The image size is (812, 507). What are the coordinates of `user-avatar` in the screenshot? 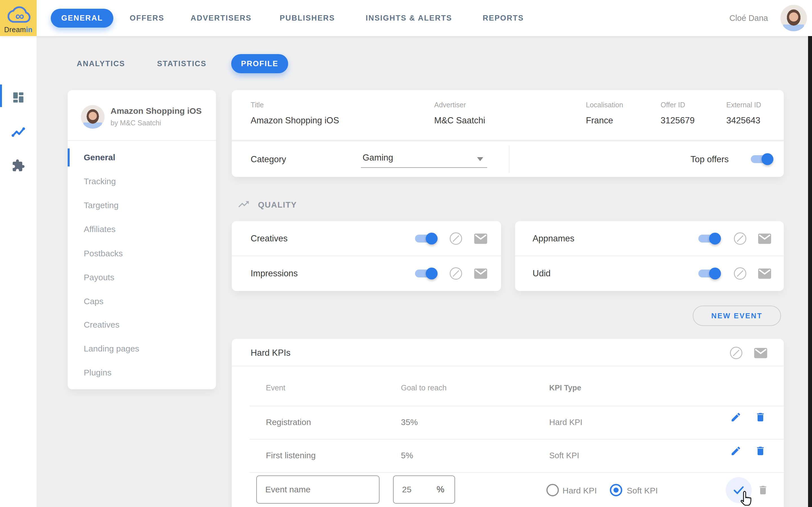 It's located at (794, 18).